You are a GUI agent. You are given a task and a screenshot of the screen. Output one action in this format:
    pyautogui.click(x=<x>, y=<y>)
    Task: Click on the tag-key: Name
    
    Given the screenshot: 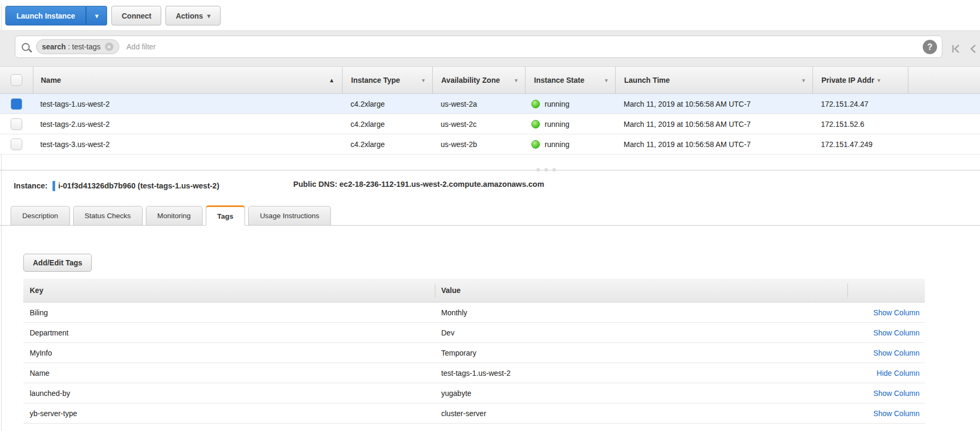 What is the action you would take?
    pyautogui.click(x=229, y=373)
    